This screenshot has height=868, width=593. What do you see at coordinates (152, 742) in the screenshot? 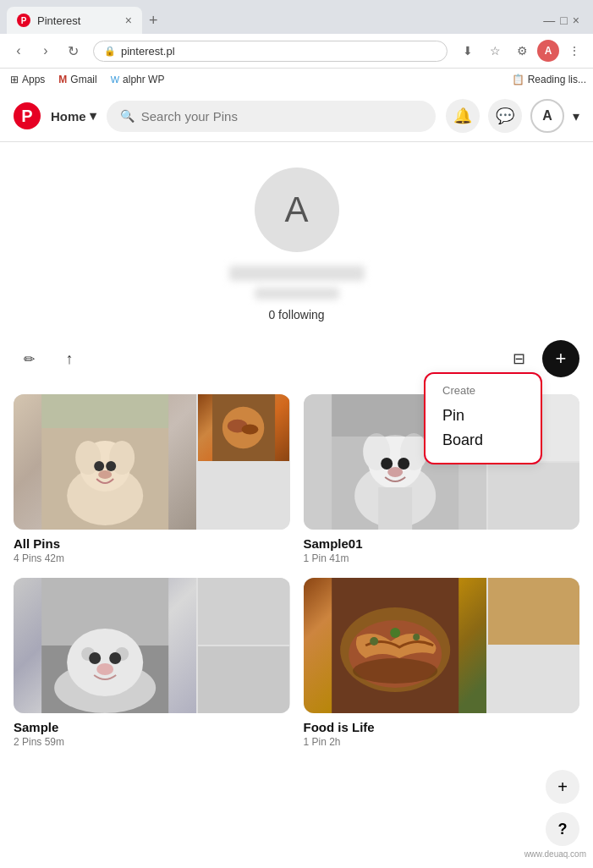
I see `board-meta-sample: 2 Pins 59m` at bounding box center [152, 742].